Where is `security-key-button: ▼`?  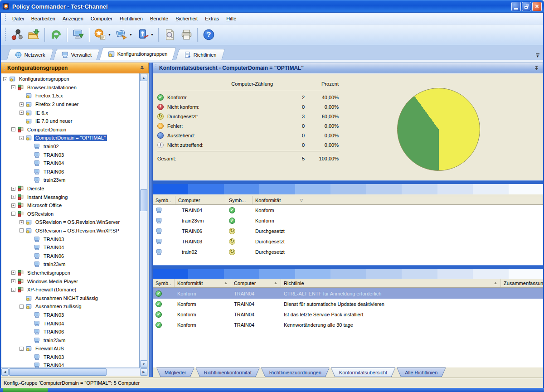
security-key-button: ▼ is located at coordinates (145, 35).